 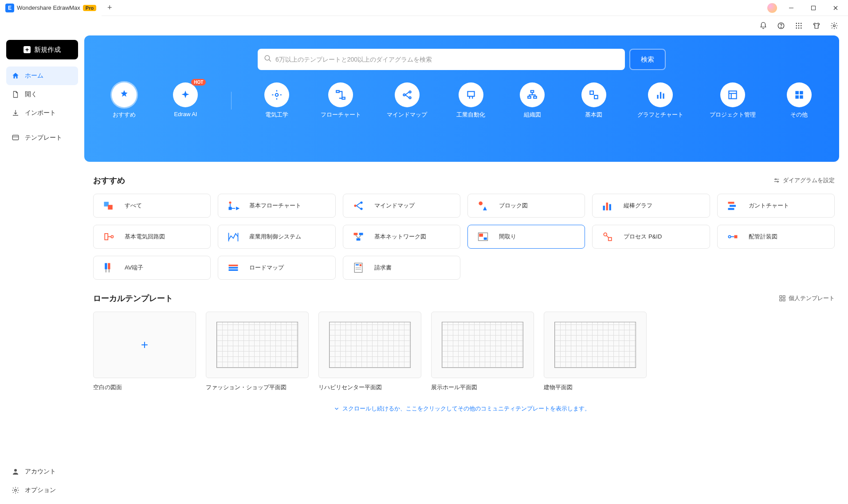 What do you see at coordinates (651, 237) in the screenshot?
I see `diagram-tile-10: プロセス P&ID` at bounding box center [651, 237].